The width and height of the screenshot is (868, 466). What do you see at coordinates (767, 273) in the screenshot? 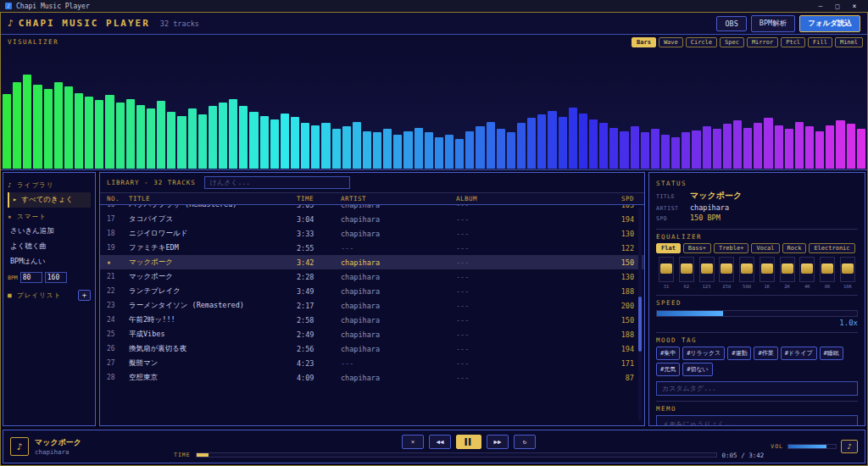
I see `eq-band-slider: 1K` at bounding box center [767, 273].